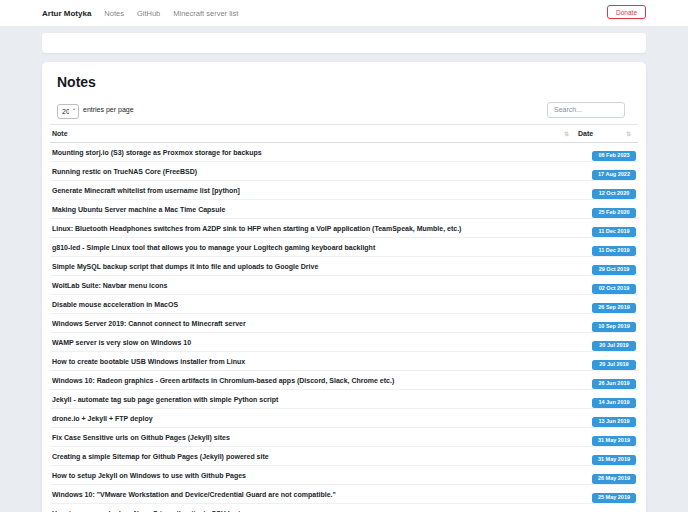  I want to click on note-title-link: g810-led - Simple Linux tool that allows…, so click(313, 248).